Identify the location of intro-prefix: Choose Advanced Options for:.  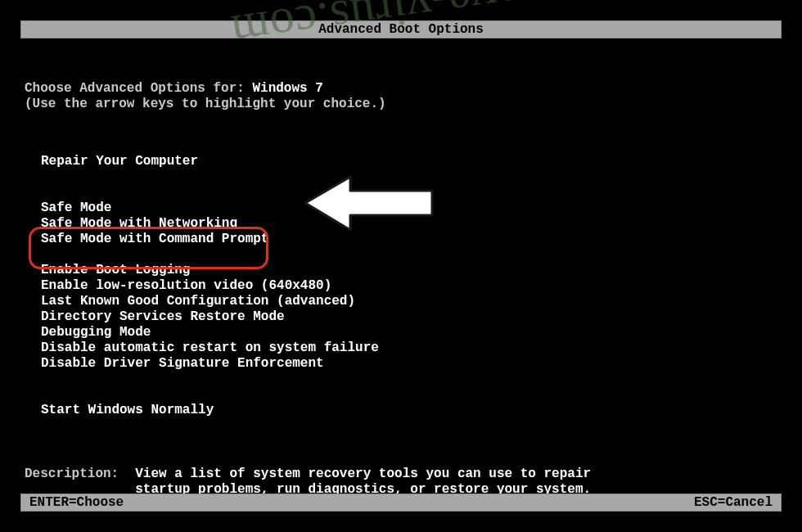
(138, 88).